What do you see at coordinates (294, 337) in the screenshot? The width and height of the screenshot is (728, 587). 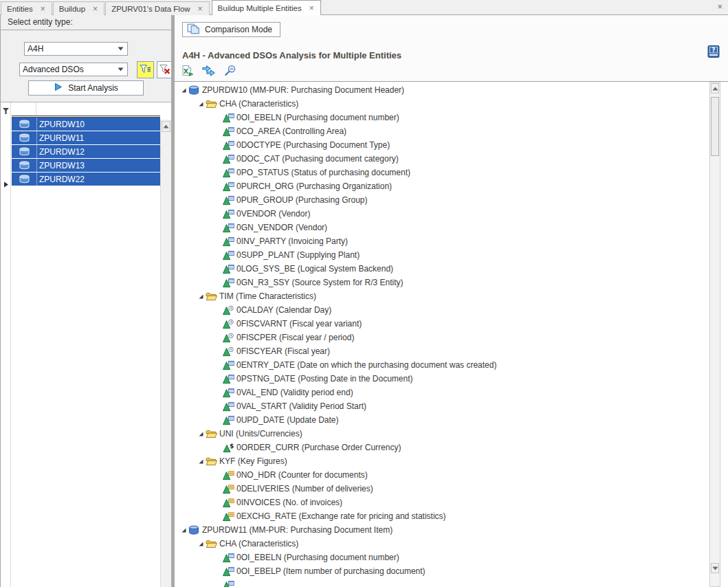 I see `tree-row-label: 0FISCPER (Fiscal year / period)` at bounding box center [294, 337].